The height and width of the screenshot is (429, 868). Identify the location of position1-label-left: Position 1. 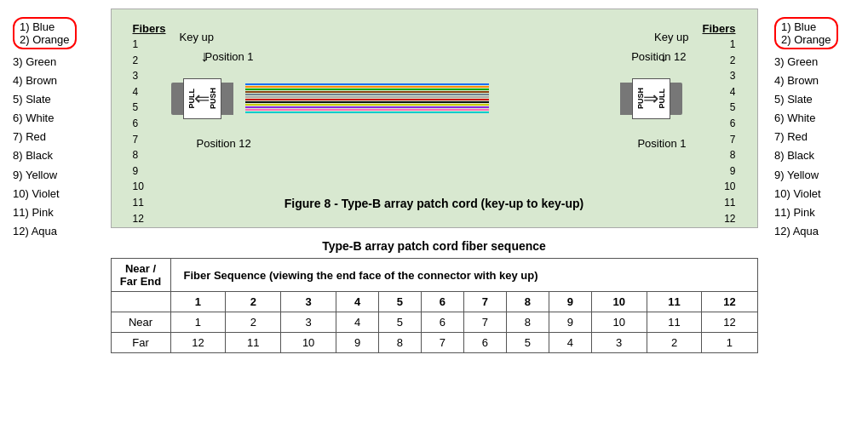
(230, 56).